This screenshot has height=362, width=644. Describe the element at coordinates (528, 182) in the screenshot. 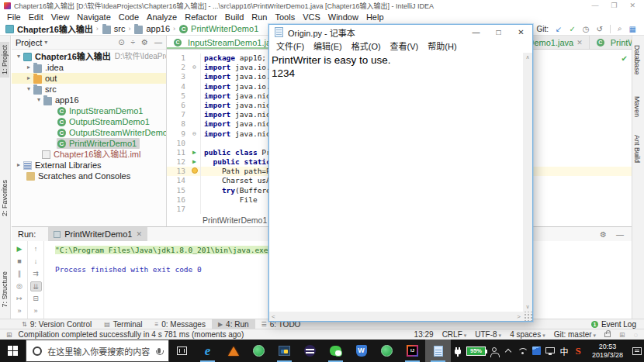

I see `notepad-vertical-scrollbar: ∧ ∨` at that location.